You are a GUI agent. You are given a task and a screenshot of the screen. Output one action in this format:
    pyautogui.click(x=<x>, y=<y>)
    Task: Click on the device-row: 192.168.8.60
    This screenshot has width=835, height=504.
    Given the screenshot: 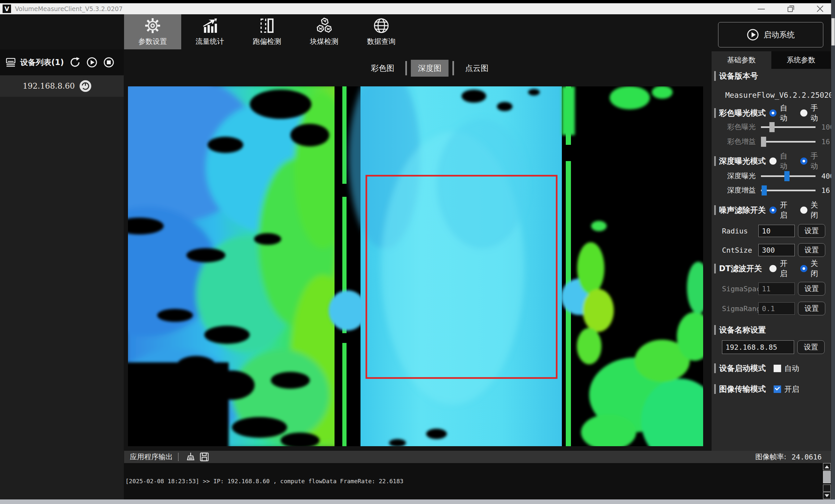 What is the action you would take?
    pyautogui.click(x=62, y=86)
    